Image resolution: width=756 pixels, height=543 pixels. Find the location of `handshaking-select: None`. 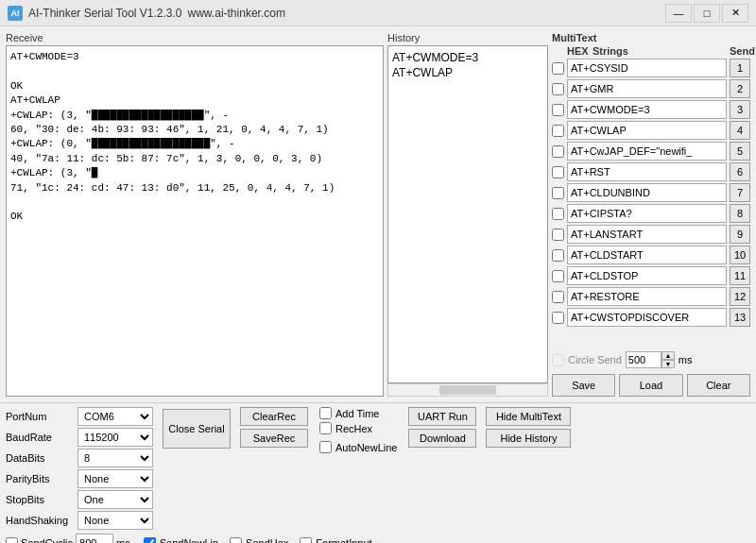

handshaking-select: None is located at coordinates (115, 520).